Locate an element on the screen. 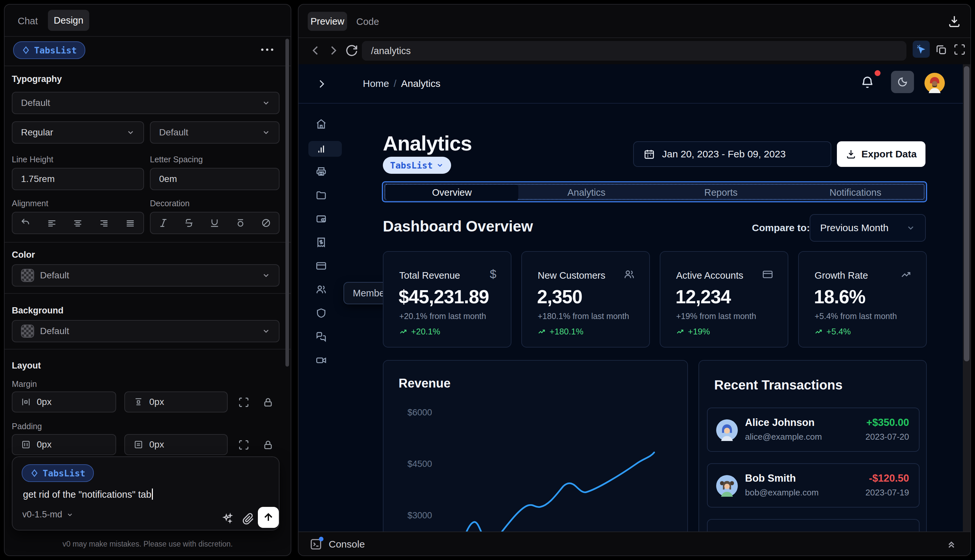 Image resolution: width=975 pixels, height=560 pixels. sidebar-toggle-icon is located at coordinates (322, 84).